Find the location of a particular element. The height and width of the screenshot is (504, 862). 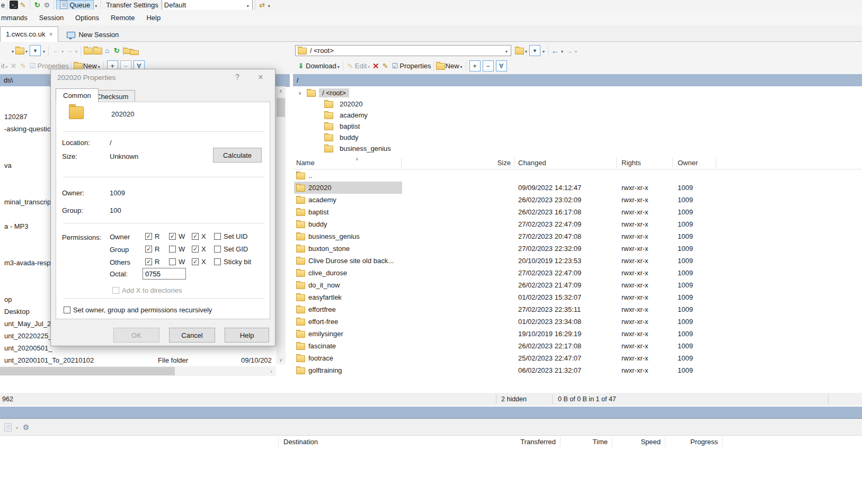

file-row: emilysinger 19/10/2019 16:29:19 rwxr-xr-… is located at coordinates (577, 334).